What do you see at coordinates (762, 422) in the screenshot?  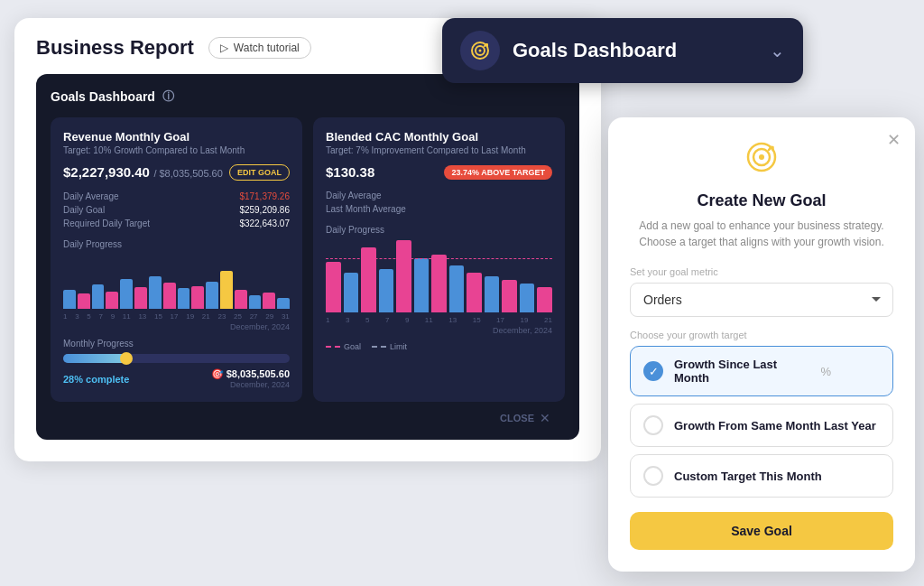 I see `growth-options: ✓ Growth Since Last Month % Growth From …` at bounding box center [762, 422].